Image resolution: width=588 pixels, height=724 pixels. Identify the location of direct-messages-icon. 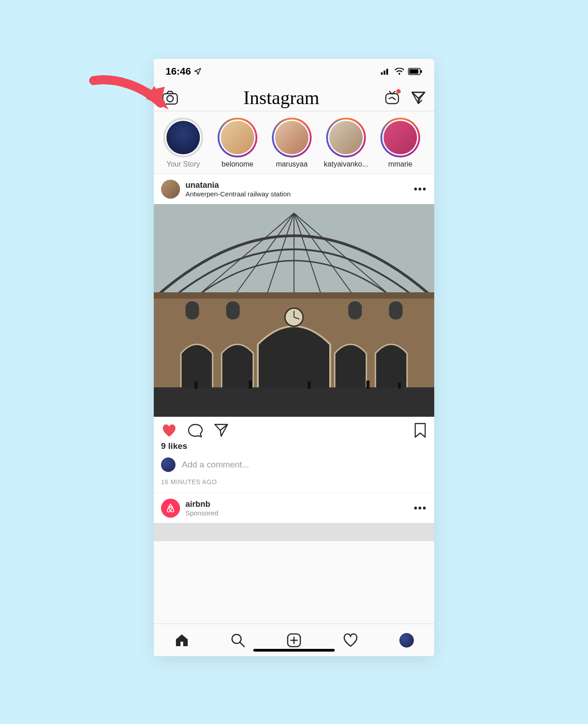
(418, 98).